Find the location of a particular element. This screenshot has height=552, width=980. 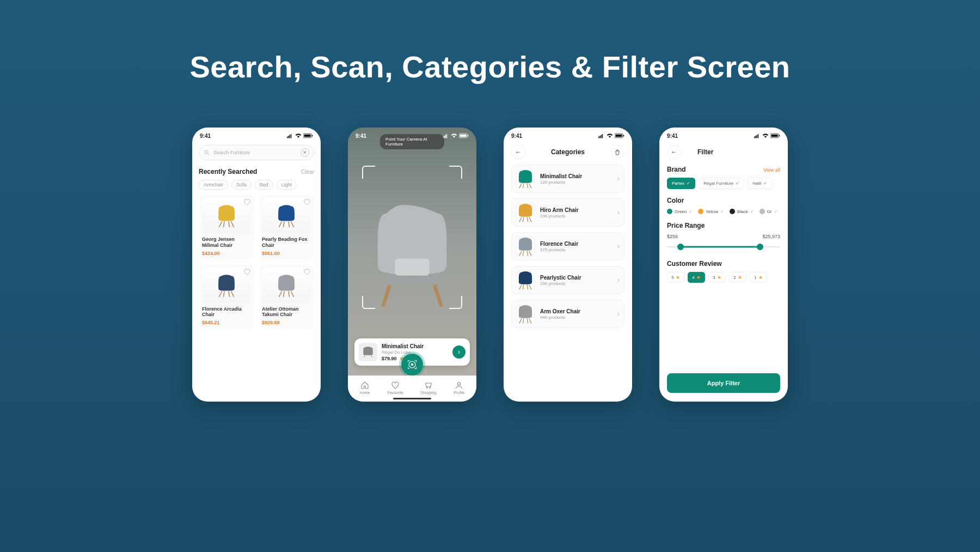

category-count: 946 products is located at coordinates (576, 317).